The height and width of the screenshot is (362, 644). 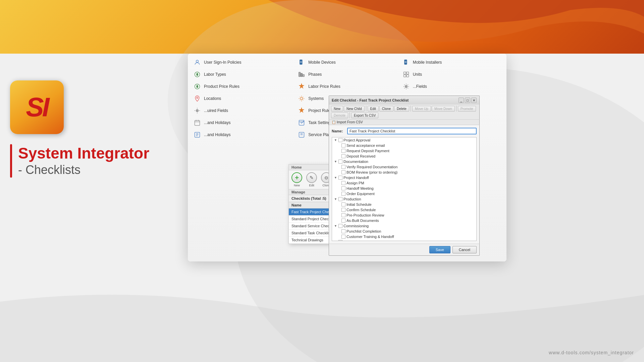 I want to click on nav-labor-price-rules: Labor Price Rules, so click(x=347, y=86).